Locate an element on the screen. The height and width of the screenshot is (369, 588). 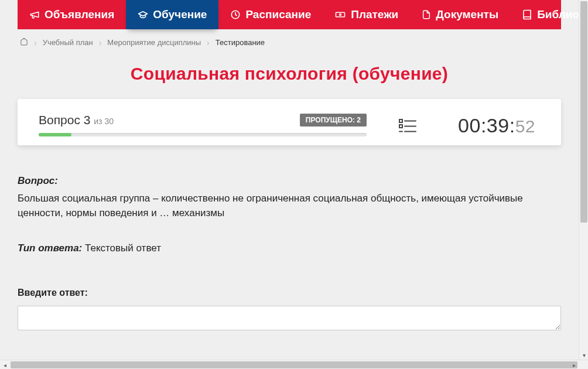
question-word: Вопрос is located at coordinates (60, 119).